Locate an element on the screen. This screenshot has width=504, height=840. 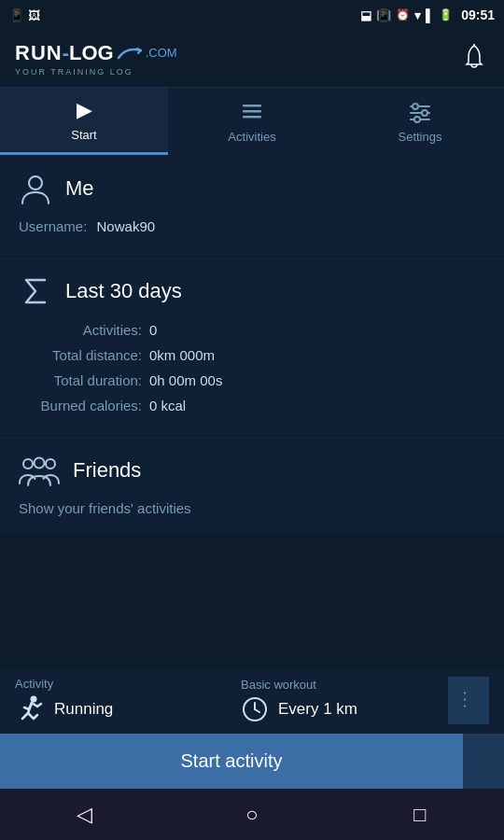
bottom-panel: Activity Running Basic workout is located at coordinates (252, 728).